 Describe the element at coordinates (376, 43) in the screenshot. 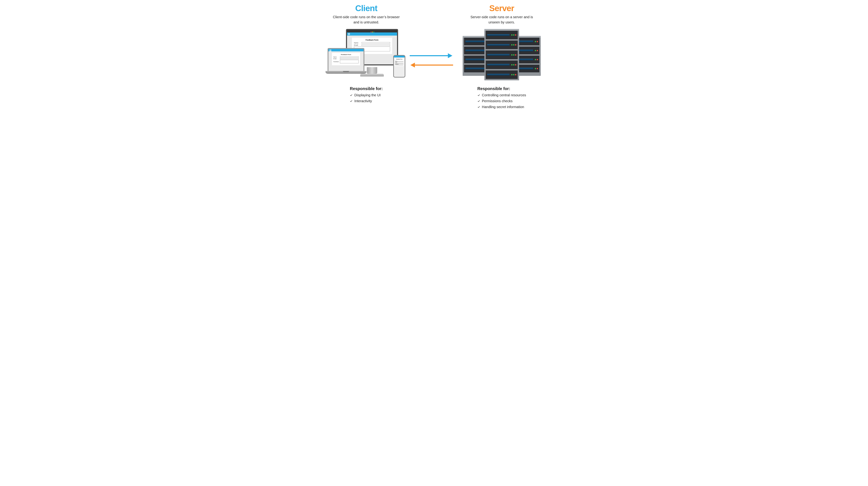

I see `input-name` at that location.